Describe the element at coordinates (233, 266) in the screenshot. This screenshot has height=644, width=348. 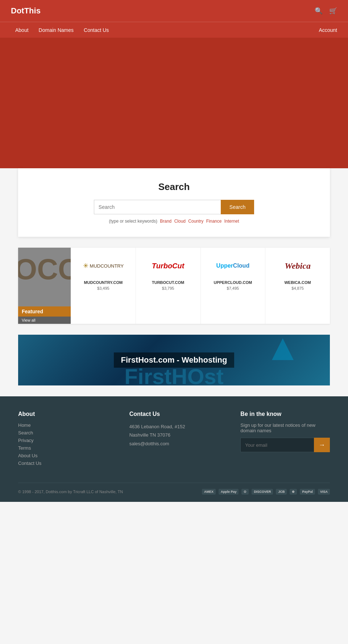
I see `uppercloud-logo-text: UpperCloud` at that location.